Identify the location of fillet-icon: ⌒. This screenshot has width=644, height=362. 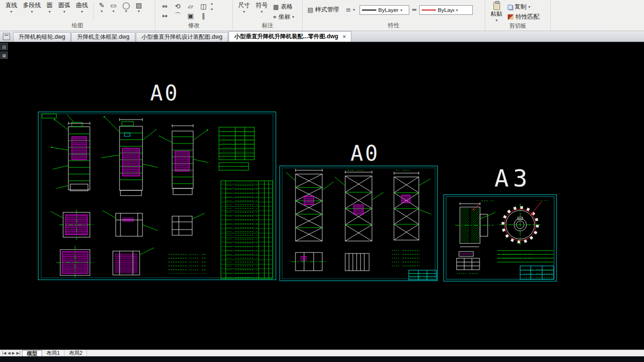
(178, 16).